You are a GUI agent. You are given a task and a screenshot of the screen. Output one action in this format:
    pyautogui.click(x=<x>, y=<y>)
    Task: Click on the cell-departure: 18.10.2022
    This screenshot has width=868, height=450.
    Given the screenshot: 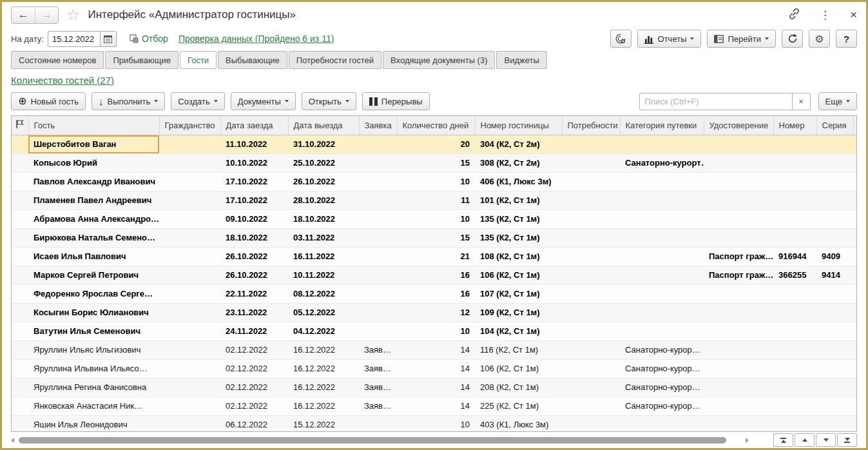 What is the action you would take?
    pyautogui.click(x=323, y=219)
    